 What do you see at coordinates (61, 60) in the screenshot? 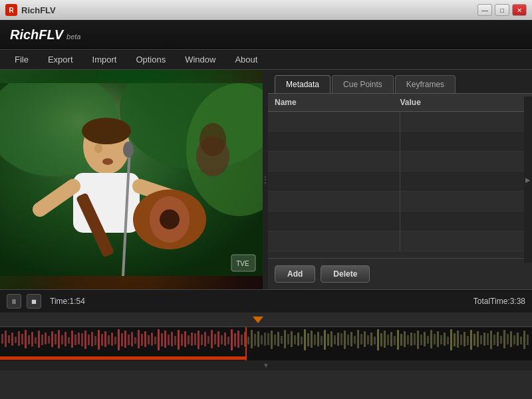
I see `menu-export: Export` at bounding box center [61, 60].